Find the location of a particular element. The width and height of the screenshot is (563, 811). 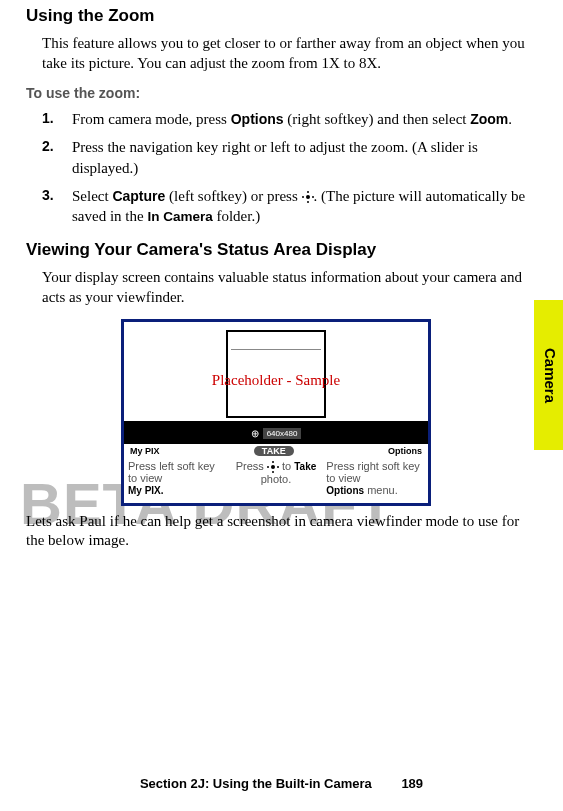

hint-target: Options is located at coordinates (345, 490).